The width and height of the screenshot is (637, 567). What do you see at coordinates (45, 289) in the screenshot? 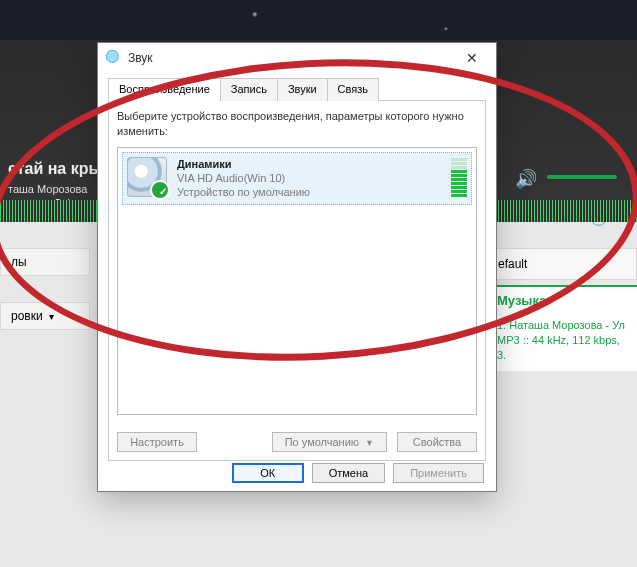
I see `left-tabs: лы ровки▾` at bounding box center [45, 289].